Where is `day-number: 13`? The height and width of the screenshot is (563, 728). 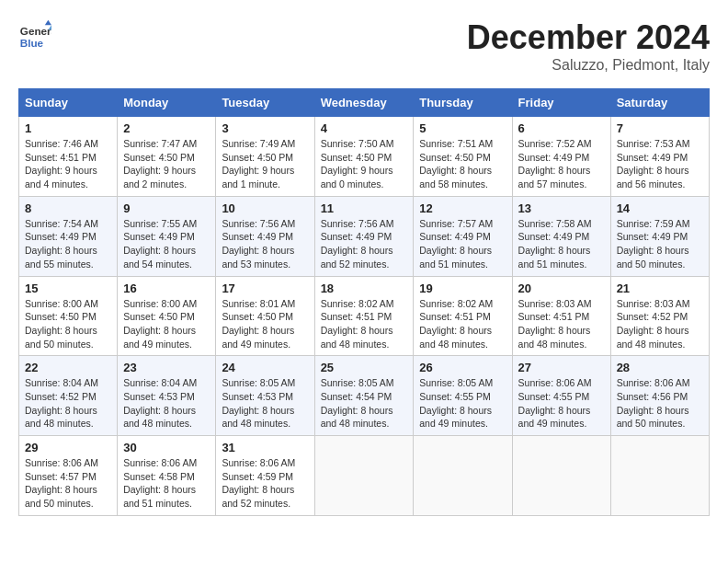
day-number: 13 is located at coordinates (562, 208).